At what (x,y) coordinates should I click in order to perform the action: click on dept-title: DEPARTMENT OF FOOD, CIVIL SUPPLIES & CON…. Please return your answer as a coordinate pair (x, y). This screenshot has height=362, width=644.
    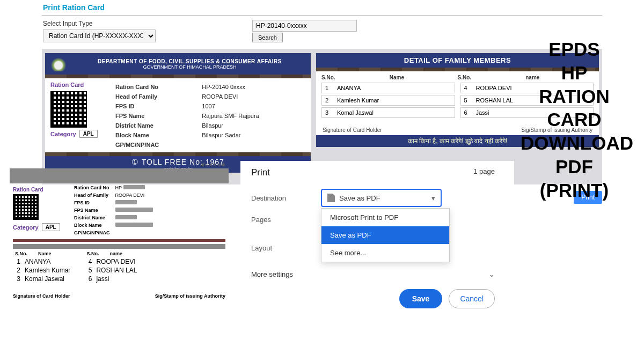
    Looking at the image, I should click on (190, 61).